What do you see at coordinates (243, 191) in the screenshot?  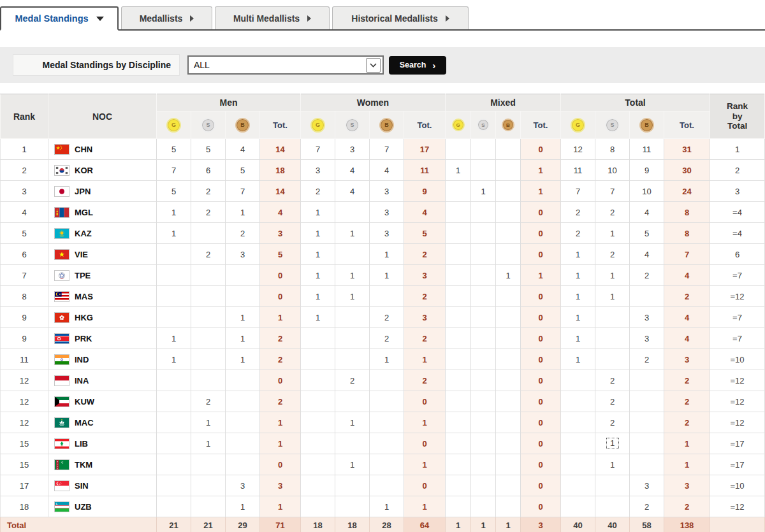 I see `cell-men-b: 7` at bounding box center [243, 191].